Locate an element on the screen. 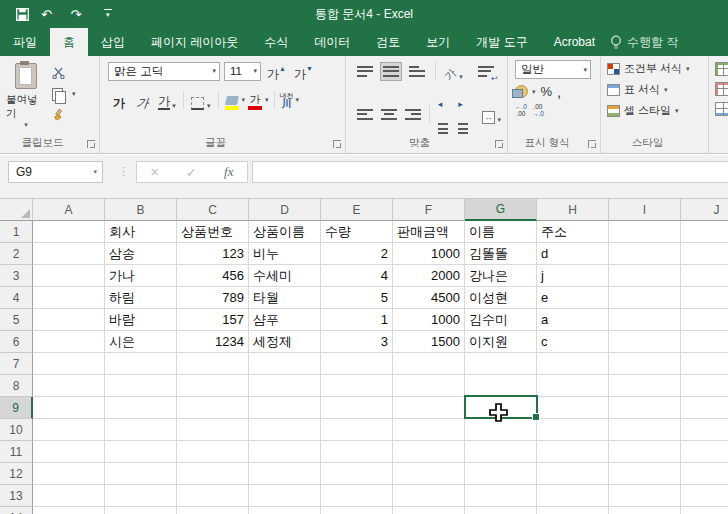  cell-E3: 4 is located at coordinates (357, 276).